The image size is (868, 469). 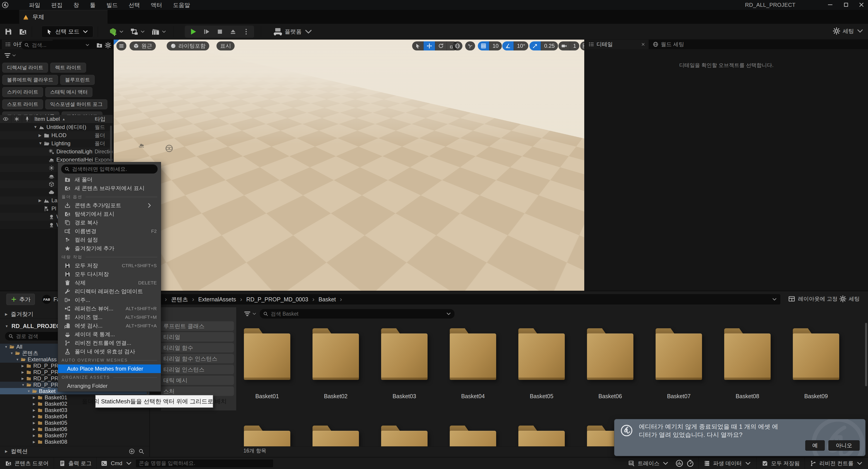 What do you see at coordinates (109, 248) in the screenshot?
I see `context-menu-item: 즐겨찾기에 추가` at bounding box center [109, 248].